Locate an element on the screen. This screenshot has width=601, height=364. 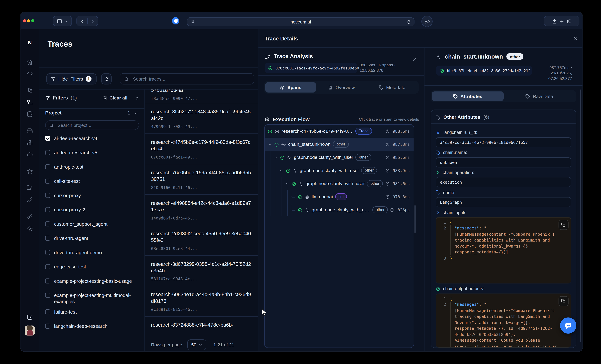
drawer-scrollbar is located at coordinates (581, 216).